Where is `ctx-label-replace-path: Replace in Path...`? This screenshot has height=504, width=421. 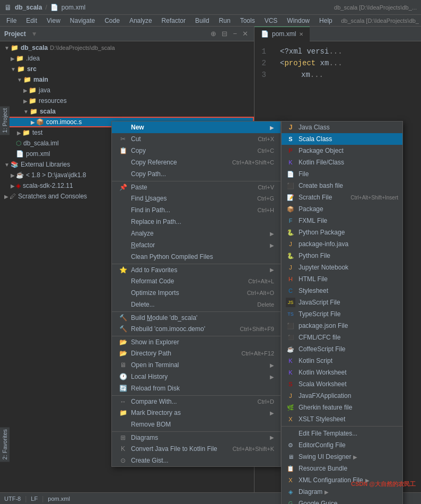 ctx-label-replace-path: Replace in Path... is located at coordinates (203, 222).